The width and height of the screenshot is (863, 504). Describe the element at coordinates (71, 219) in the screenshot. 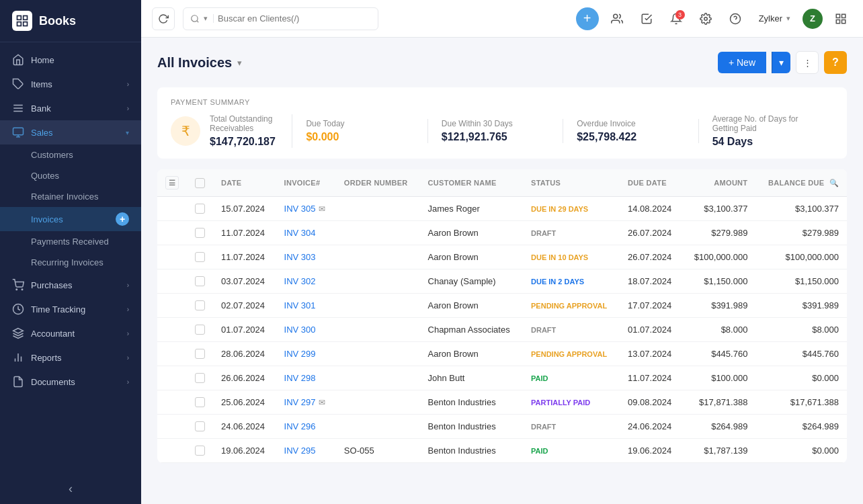

I see `sidebar-subitem-invoices: Invoices +` at that location.